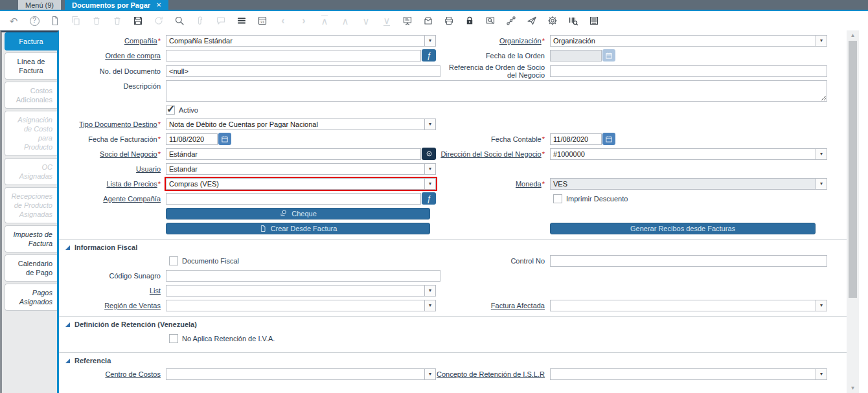 Image resolution: width=868 pixels, height=393 pixels. I want to click on usuario-select: Estandar ▾, so click(301, 169).